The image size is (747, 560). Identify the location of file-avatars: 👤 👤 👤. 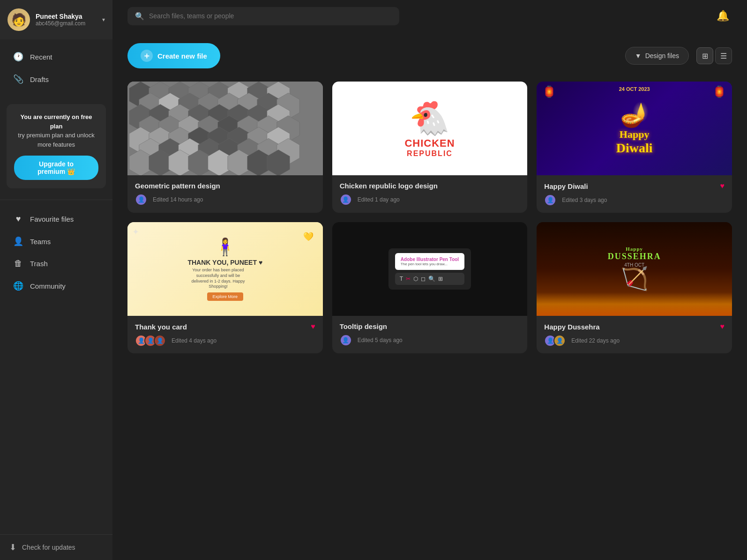
(149, 341).